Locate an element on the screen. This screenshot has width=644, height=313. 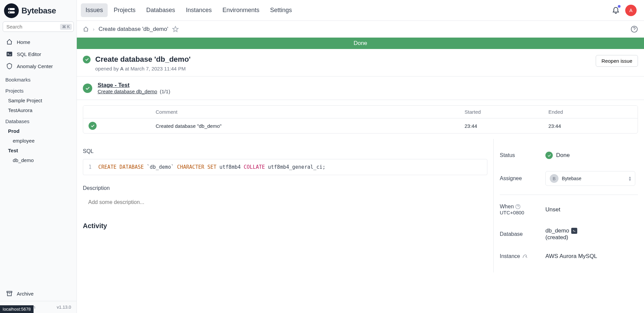
nav-sql-label: SQL Editor is located at coordinates (29, 54).